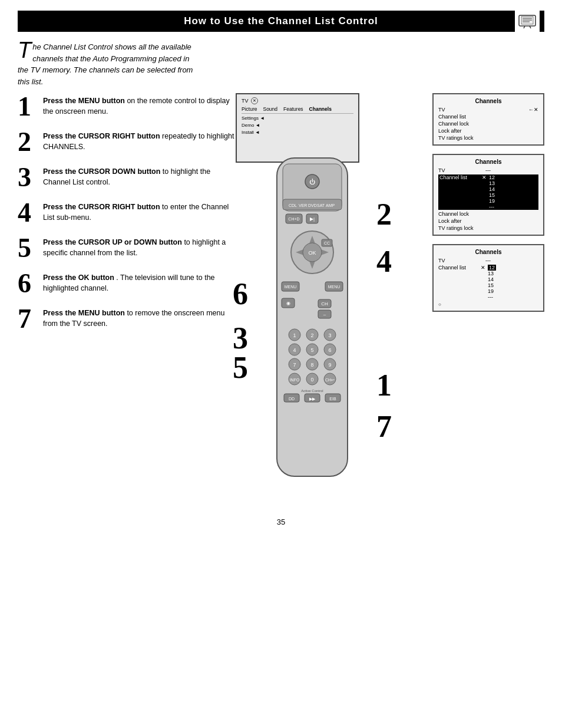  I want to click on demo-item: Demo ◄, so click(253, 125).